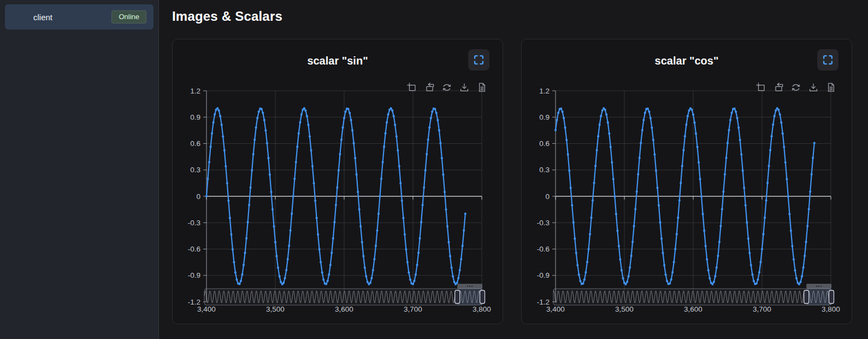 This screenshot has width=868, height=339. What do you see at coordinates (79, 17) in the screenshot?
I see `sidebar-item-client: client Online` at bounding box center [79, 17].